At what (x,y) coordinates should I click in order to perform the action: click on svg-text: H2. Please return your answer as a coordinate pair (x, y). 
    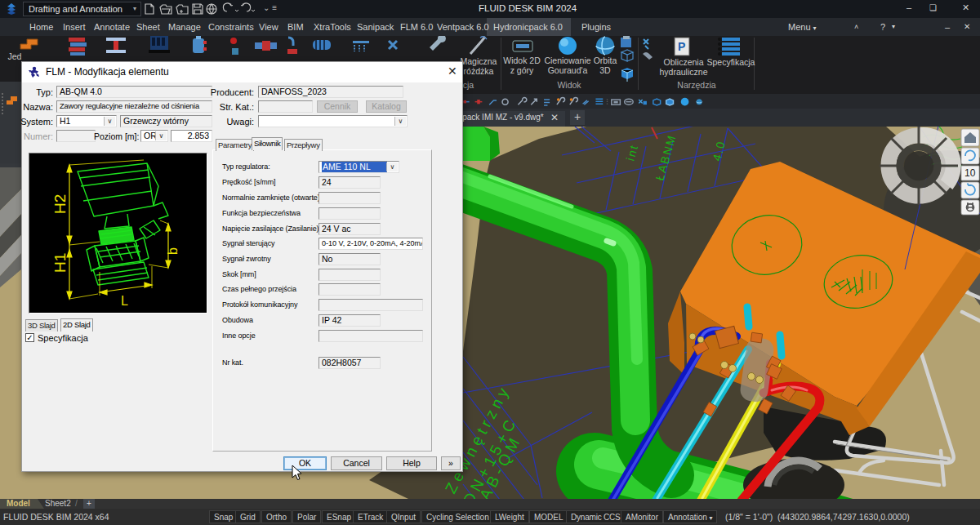
    Looking at the image, I should click on (60, 204).